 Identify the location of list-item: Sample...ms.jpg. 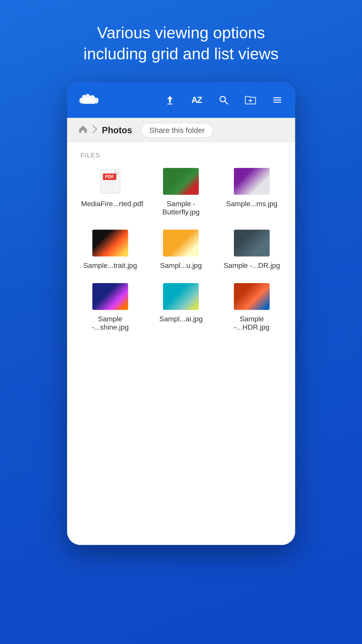
(252, 192).